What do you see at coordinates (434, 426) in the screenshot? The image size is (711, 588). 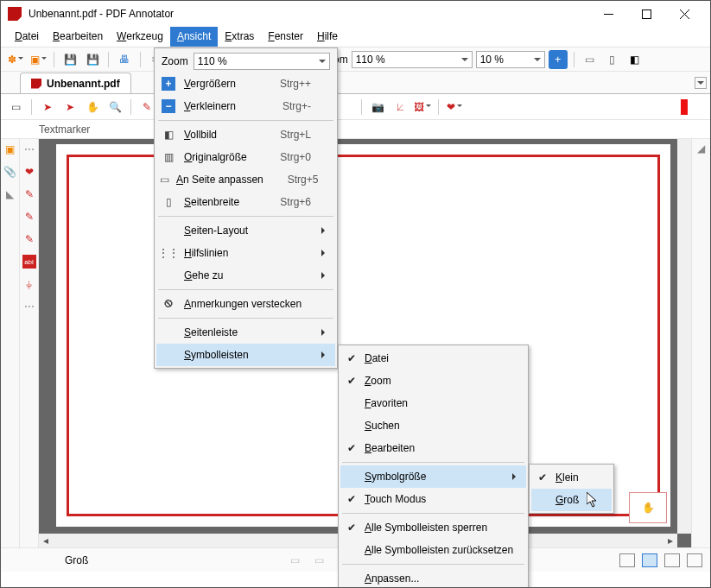 I see `menuitem-suchen: Suchen` at bounding box center [434, 426].